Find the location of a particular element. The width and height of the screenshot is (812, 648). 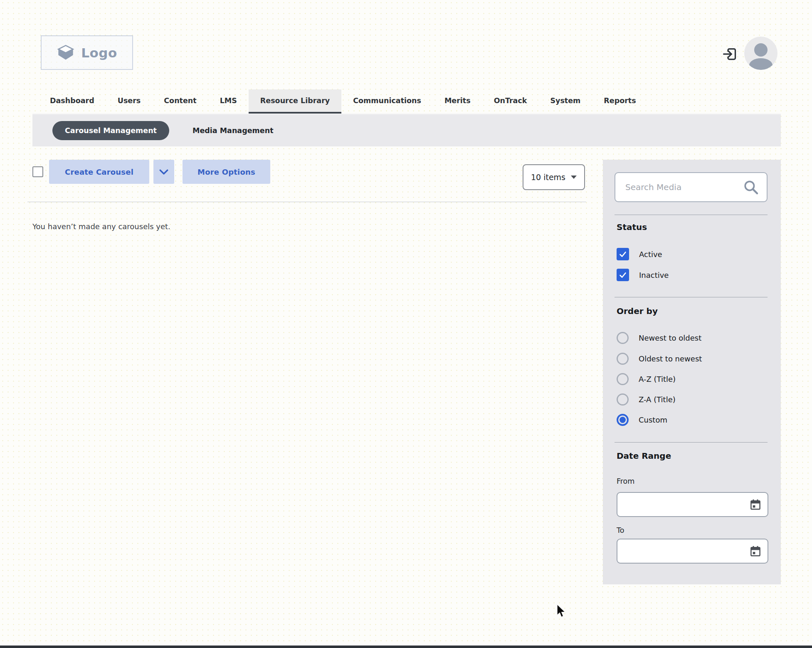

more-options-button: More Options is located at coordinates (226, 172).